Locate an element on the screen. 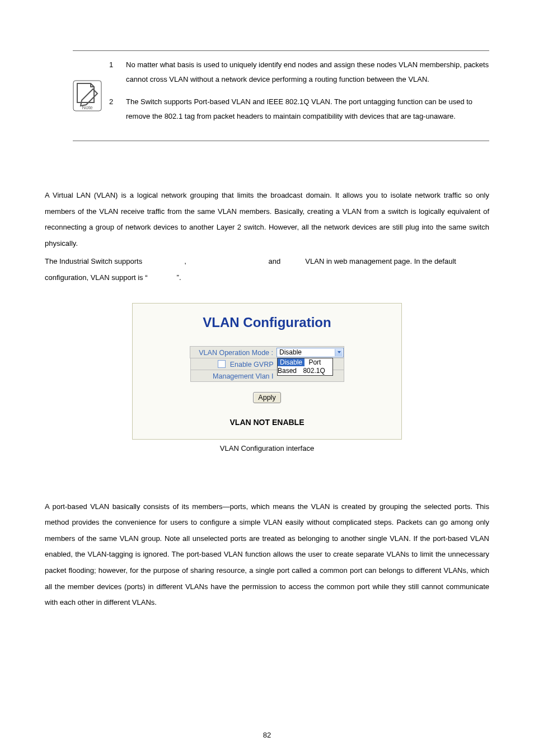  option-8021q: 802.1Q is located at coordinates (313, 371).